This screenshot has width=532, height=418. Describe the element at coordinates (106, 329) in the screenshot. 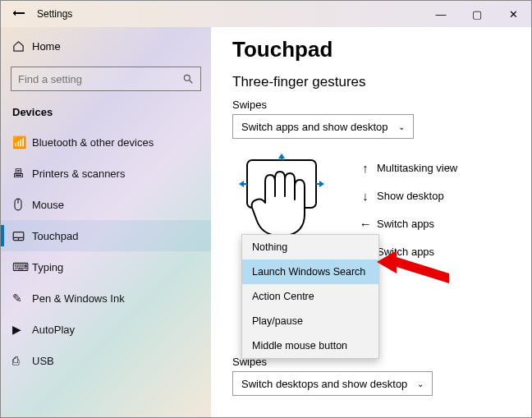

I see `sidebar-item-autoplay: ▶ AutoPlay` at that location.